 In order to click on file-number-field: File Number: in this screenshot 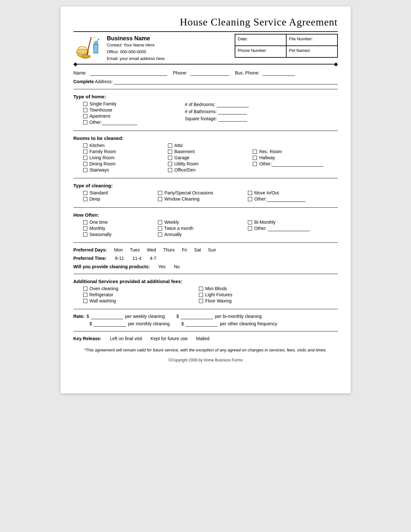, I will do `click(312, 40)`.